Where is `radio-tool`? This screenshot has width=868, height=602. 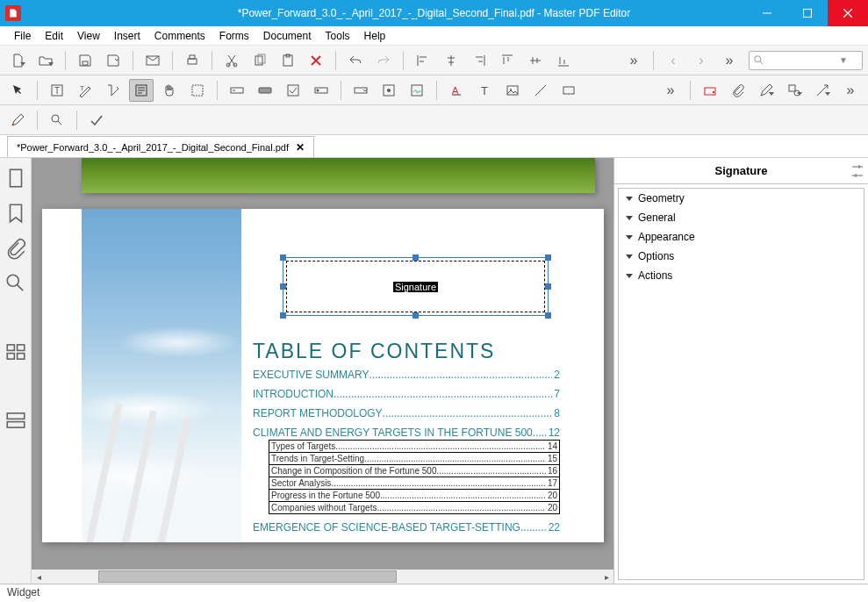 radio-tool is located at coordinates (321, 90).